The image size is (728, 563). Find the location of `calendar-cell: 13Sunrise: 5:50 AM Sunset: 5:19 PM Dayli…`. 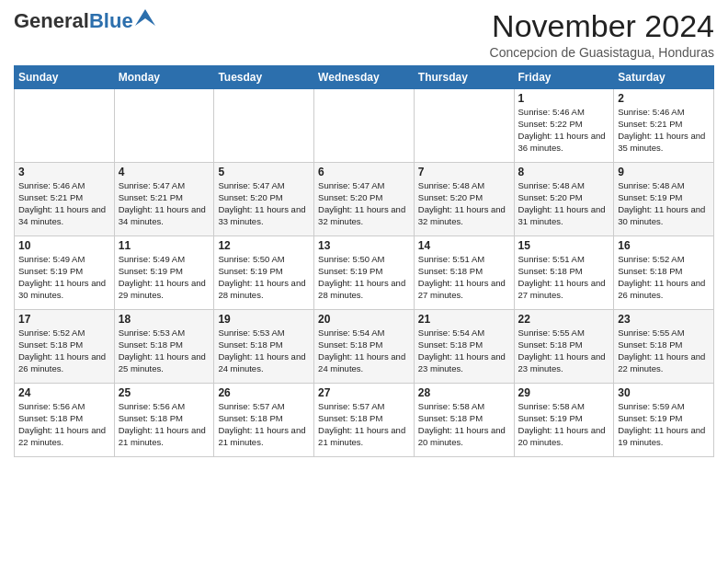

calendar-cell: 13Sunrise: 5:50 AM Sunset: 5:19 PM Dayli… is located at coordinates (364, 273).